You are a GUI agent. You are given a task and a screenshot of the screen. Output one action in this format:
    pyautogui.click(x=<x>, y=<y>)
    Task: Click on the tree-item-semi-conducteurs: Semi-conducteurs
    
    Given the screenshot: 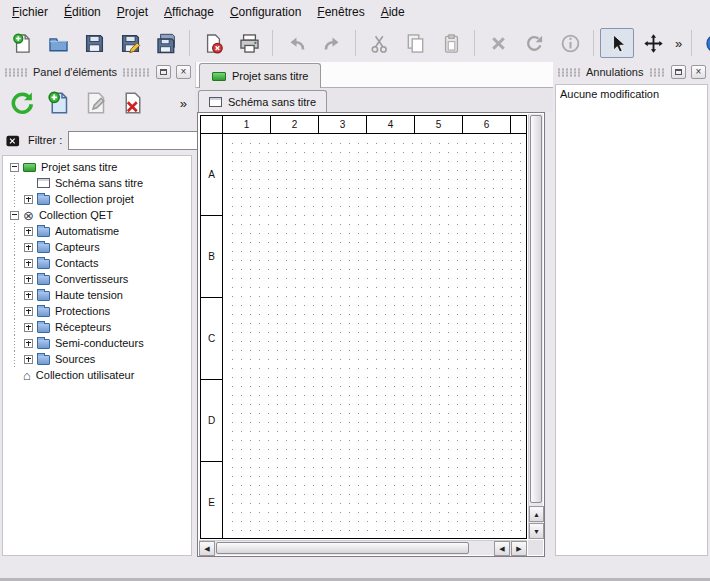 What is the action you would take?
    pyautogui.click(x=97, y=343)
    